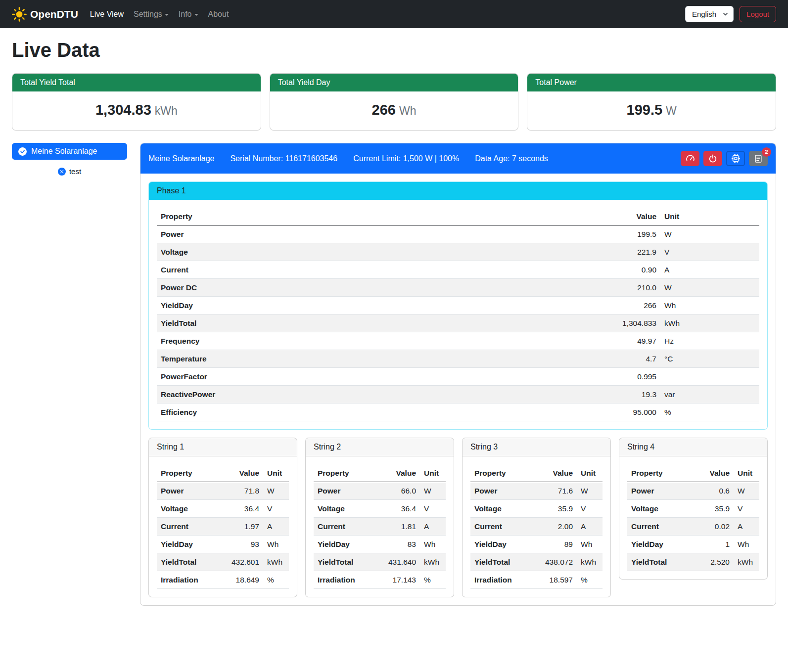  Describe the element at coordinates (536, 447) in the screenshot. I see `string-card-title: String 3` at that location.